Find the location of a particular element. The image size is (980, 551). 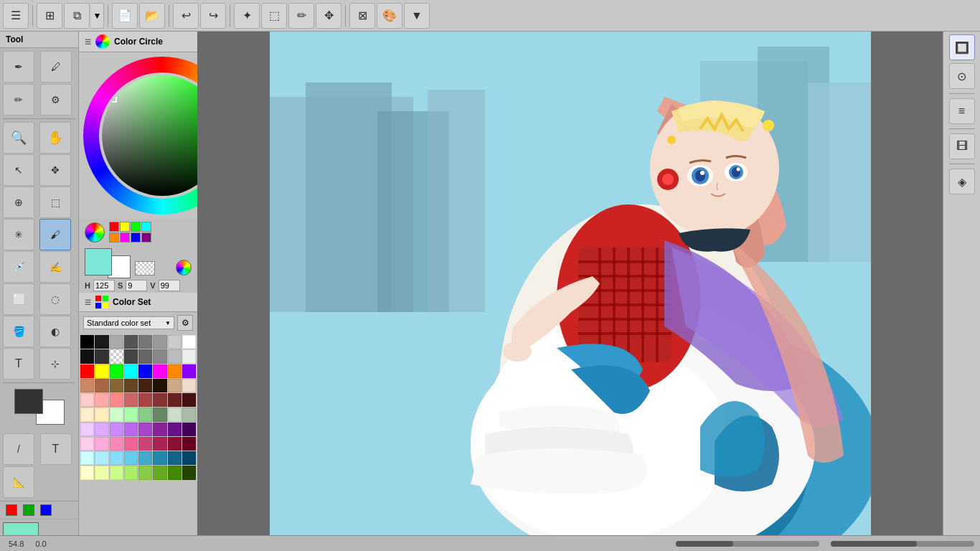

blend-tool-btn: ◌ is located at coordinates (55, 299).